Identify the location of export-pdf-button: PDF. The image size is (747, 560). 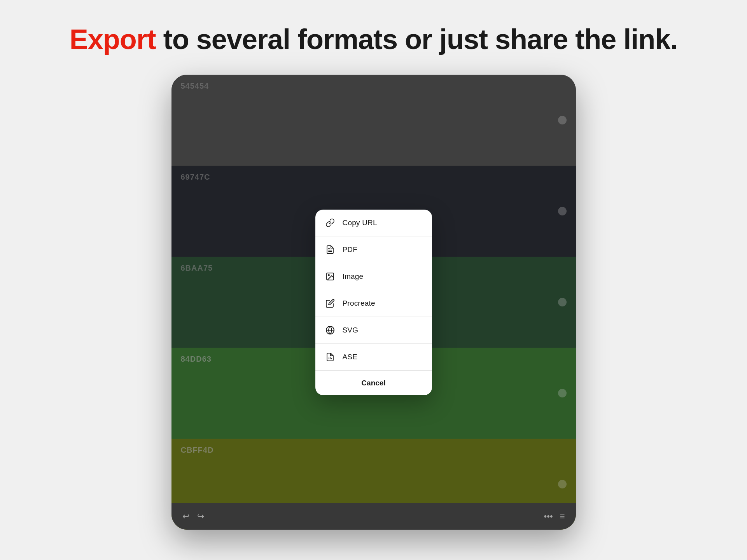
(374, 250).